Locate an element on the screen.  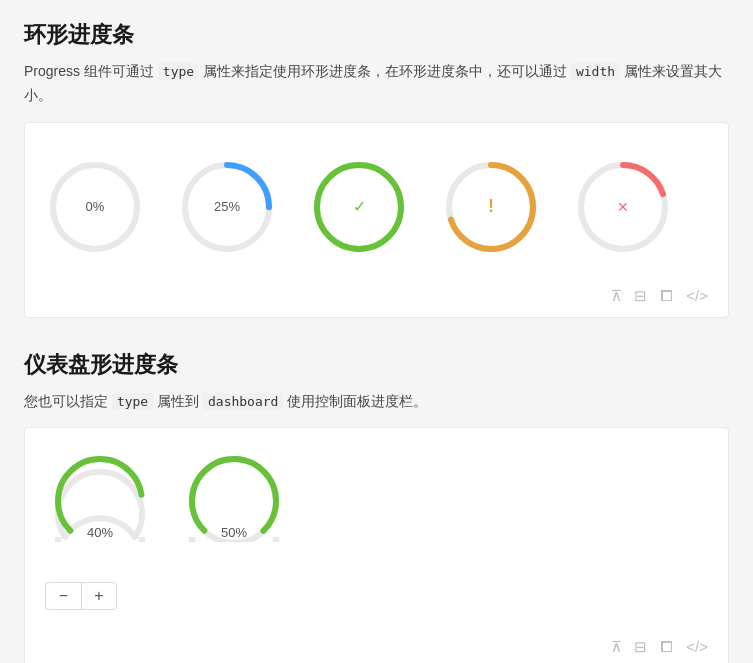
dash-40: 40% is located at coordinates (100, 497).